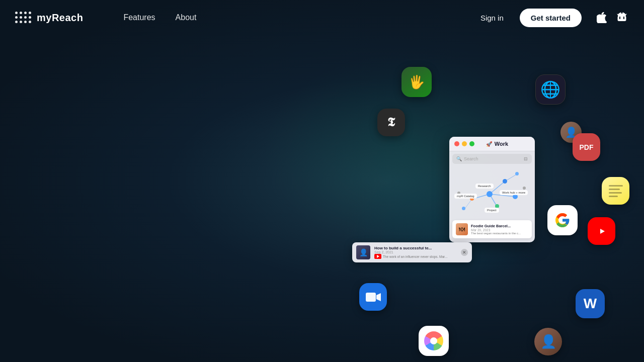  I want to click on nav-actions: Sign in Get started, so click(550, 18).